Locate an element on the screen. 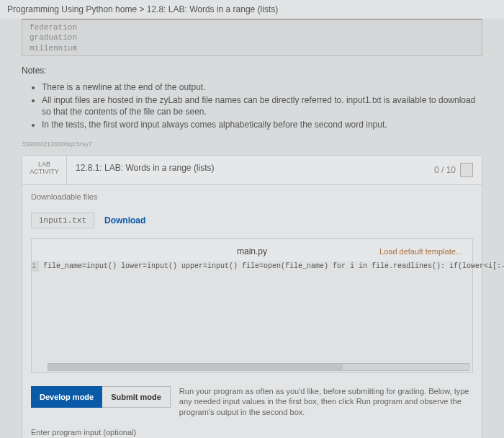  activity-title: 12.8.1: LAB: Words in a range (lists) is located at coordinates (246, 170).